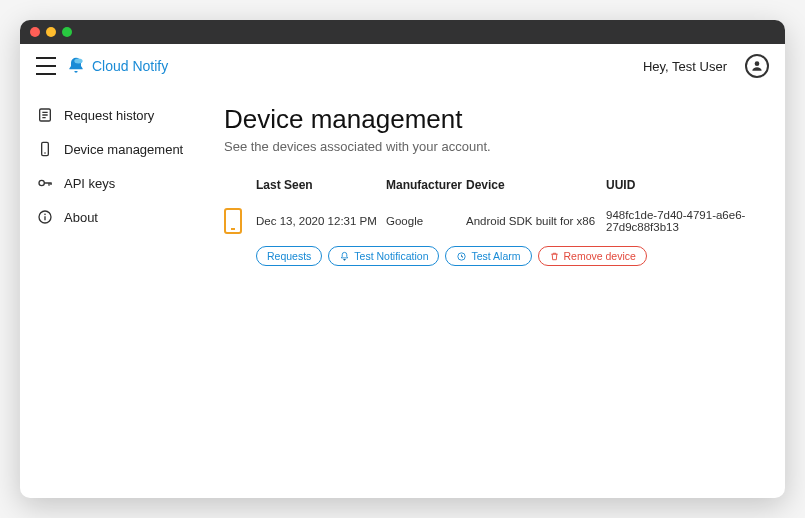  I want to click on menu-icon, so click(46, 66).